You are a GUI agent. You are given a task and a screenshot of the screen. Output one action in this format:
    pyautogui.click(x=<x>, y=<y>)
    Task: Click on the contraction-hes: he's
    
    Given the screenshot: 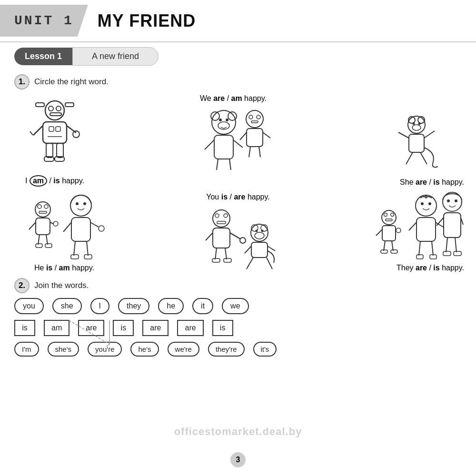 What is the action you would take?
    pyautogui.click(x=145, y=349)
    